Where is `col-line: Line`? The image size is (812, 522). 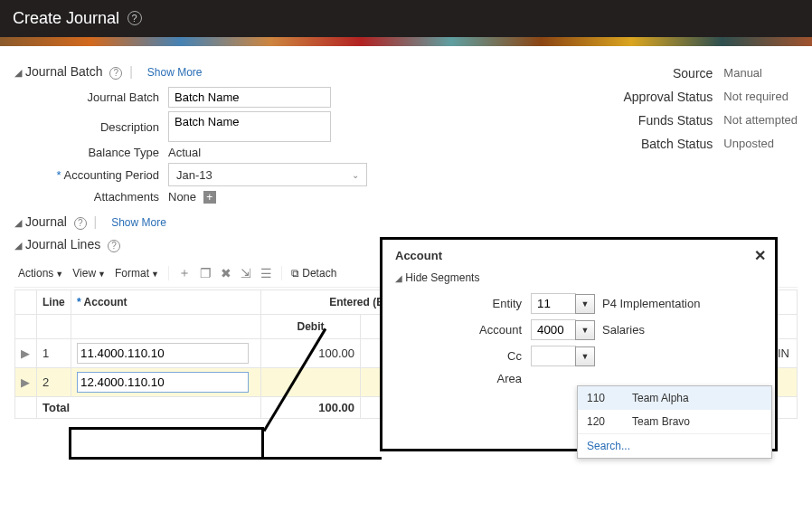 col-line: Line is located at coordinates (54, 302).